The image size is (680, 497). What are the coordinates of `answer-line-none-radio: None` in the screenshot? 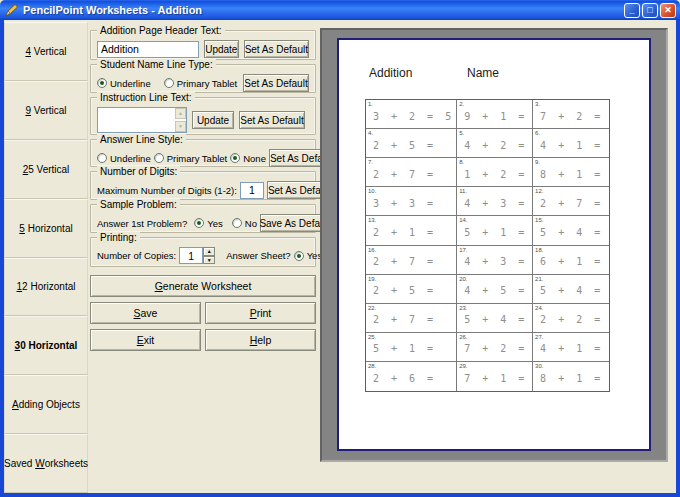 It's located at (248, 158).